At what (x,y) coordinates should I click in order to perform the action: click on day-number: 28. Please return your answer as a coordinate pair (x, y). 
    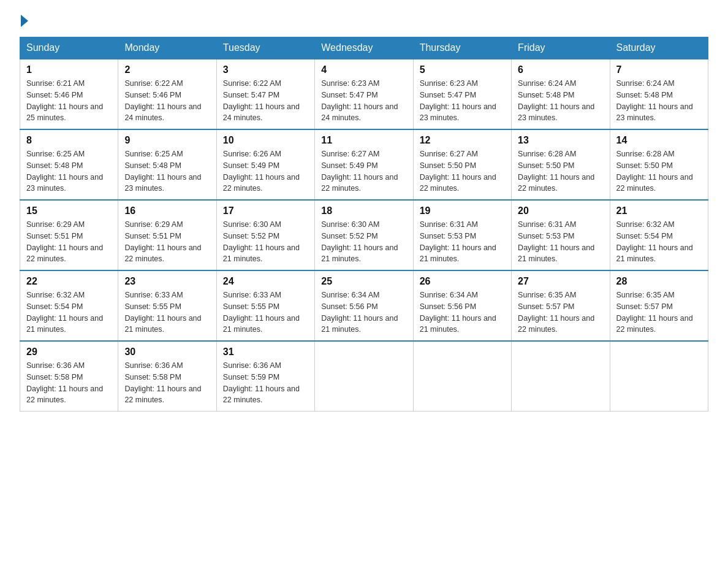
    Looking at the image, I should click on (659, 282).